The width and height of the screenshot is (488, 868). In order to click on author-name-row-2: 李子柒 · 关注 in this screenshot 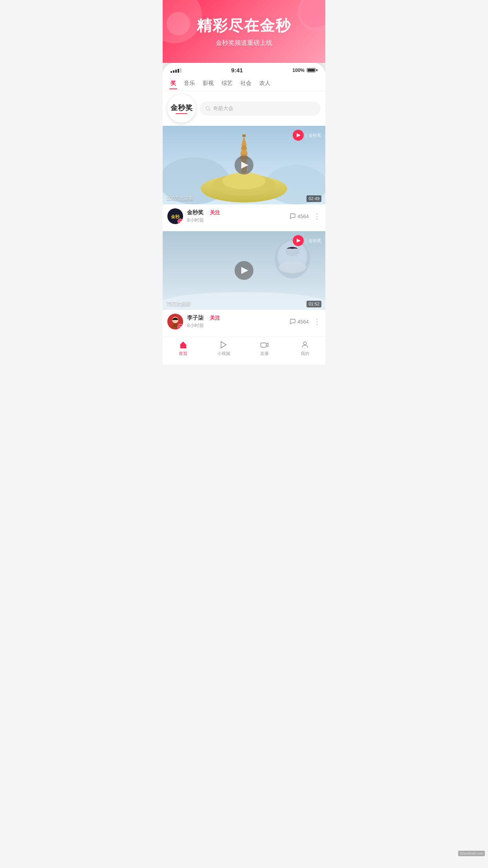, I will do `click(238, 318)`.